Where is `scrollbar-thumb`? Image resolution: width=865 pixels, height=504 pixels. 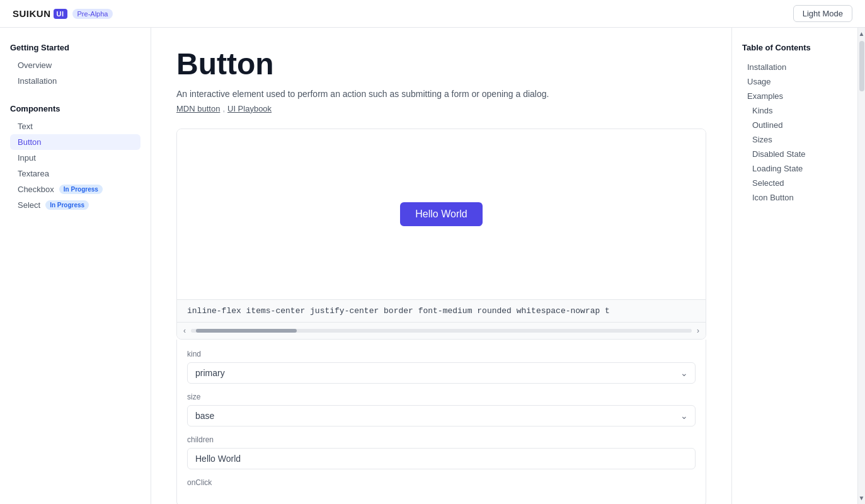 scrollbar-thumb is located at coordinates (246, 331).